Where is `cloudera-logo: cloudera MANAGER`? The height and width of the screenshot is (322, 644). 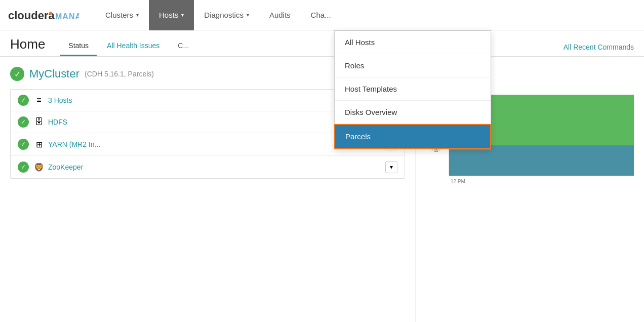
cloudera-logo: cloudera MANAGER is located at coordinates (44, 15).